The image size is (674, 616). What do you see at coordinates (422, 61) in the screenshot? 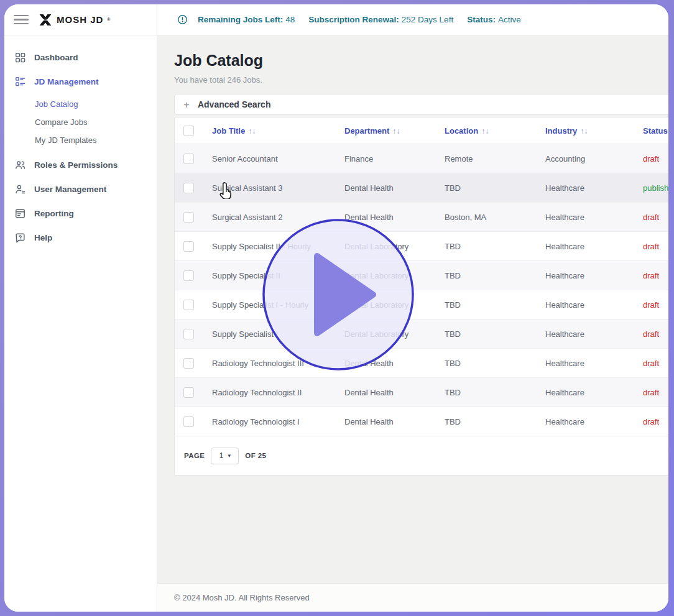
I see `page-title: Job Catalog` at bounding box center [422, 61].